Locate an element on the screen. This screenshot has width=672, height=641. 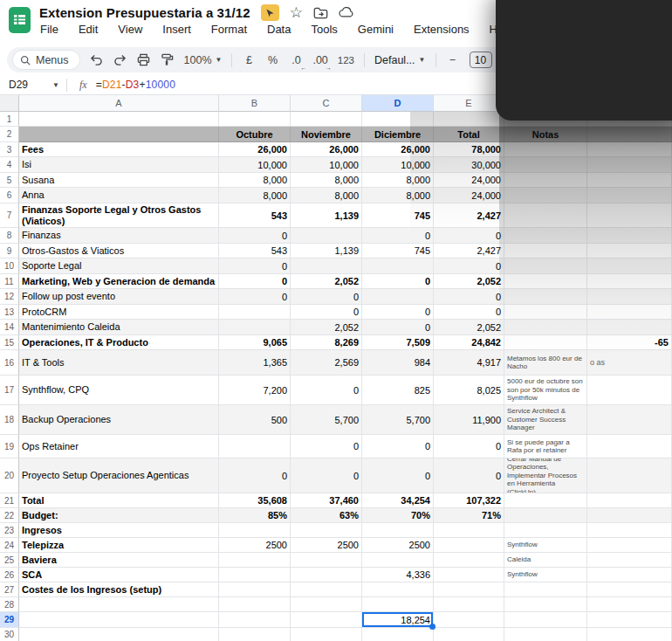
cell-E13: 0 is located at coordinates (470, 313).